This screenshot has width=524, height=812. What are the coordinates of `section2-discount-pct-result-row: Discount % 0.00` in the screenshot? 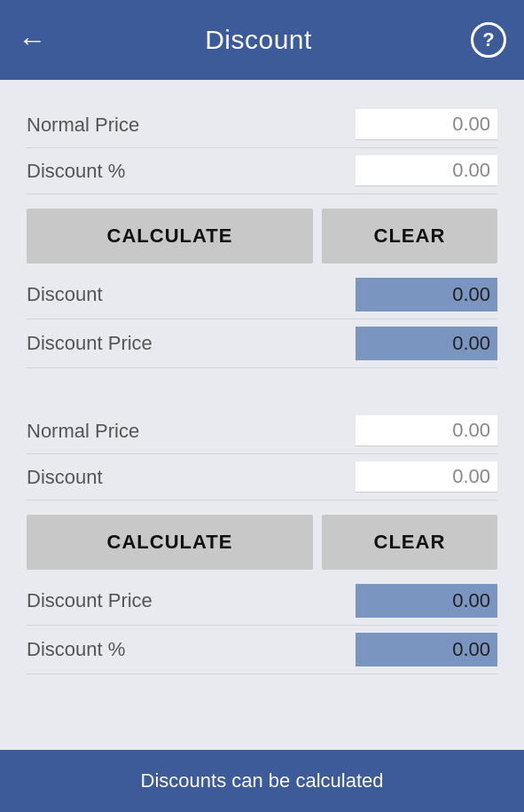 It's located at (262, 650).